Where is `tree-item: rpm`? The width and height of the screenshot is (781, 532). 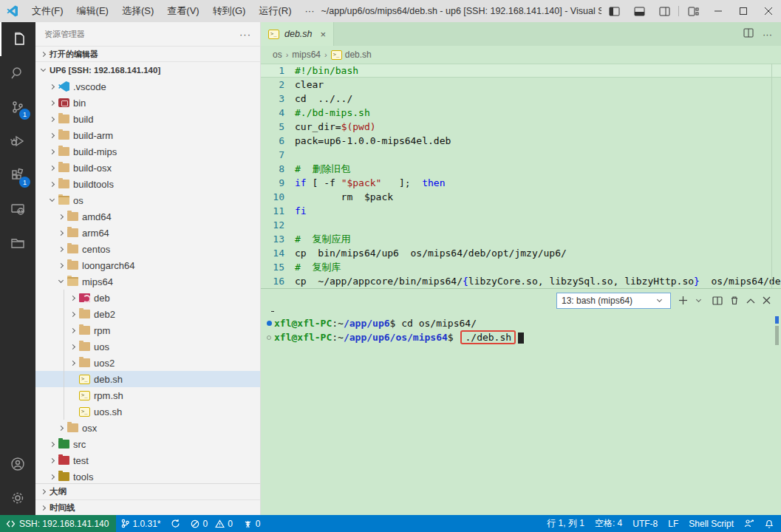 tree-item: rpm is located at coordinates (148, 330).